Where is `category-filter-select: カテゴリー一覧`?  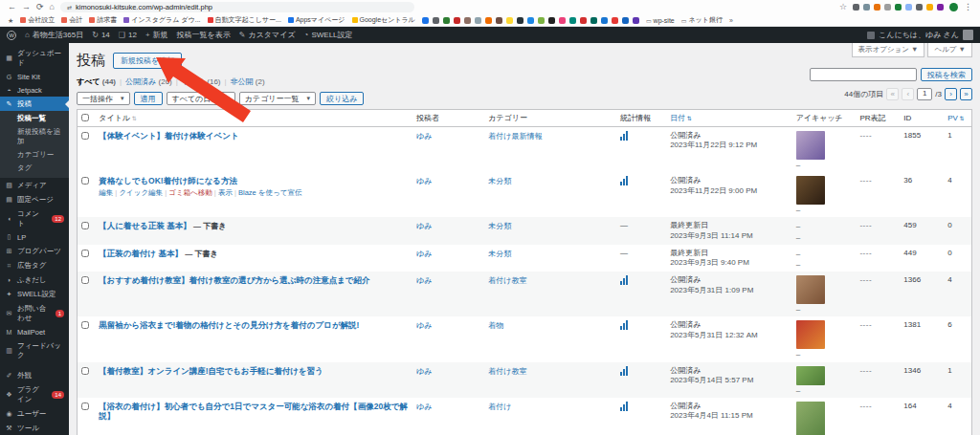 category-filter-select: カテゴリー一覧 is located at coordinates (278, 98).